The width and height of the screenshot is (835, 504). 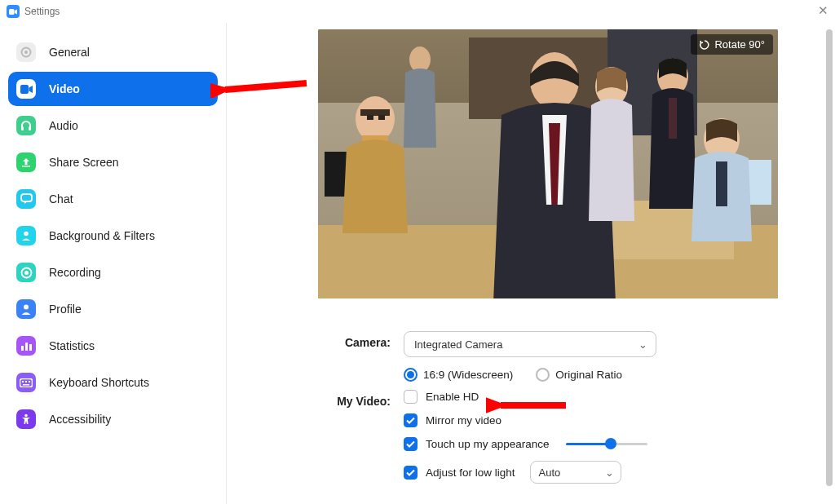 What do you see at coordinates (80, 419) in the screenshot?
I see `sidebar-item-label: Accessibility` at bounding box center [80, 419].